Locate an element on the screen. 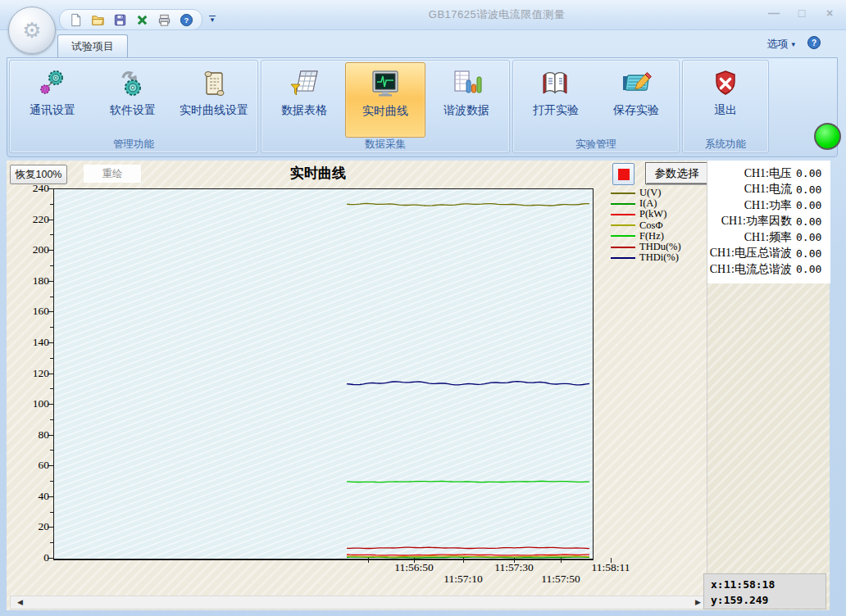  stop-square-icon is located at coordinates (624, 174).